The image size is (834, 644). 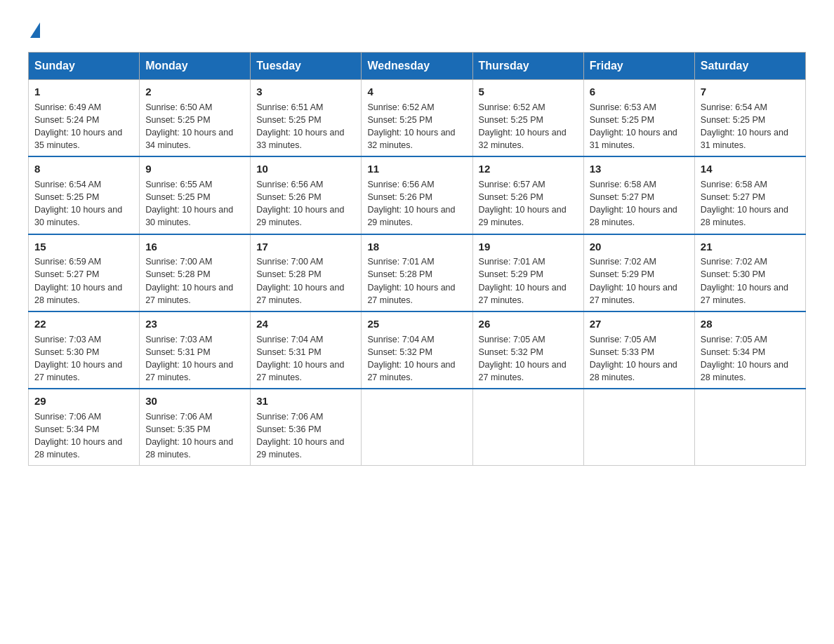 I want to click on day-number: 21, so click(x=750, y=247).